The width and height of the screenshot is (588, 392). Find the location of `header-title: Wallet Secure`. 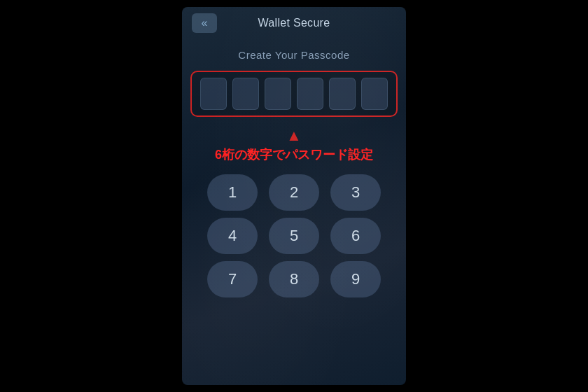

header-title: Wallet Secure is located at coordinates (294, 23).